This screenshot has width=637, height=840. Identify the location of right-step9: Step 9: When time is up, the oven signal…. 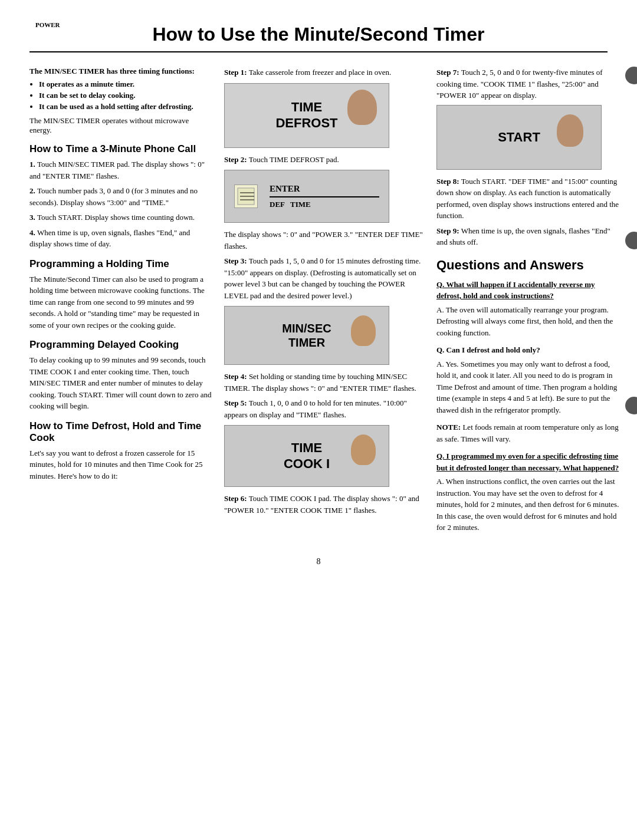
(528, 237).